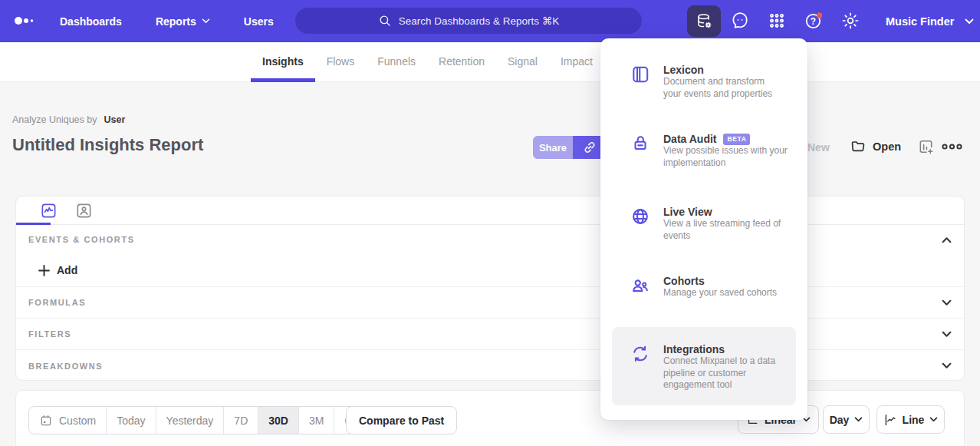 The image size is (980, 446). Describe the element at coordinates (167, 21) in the screenshot. I see `primary-nav: Dashboards Reports Users` at that location.